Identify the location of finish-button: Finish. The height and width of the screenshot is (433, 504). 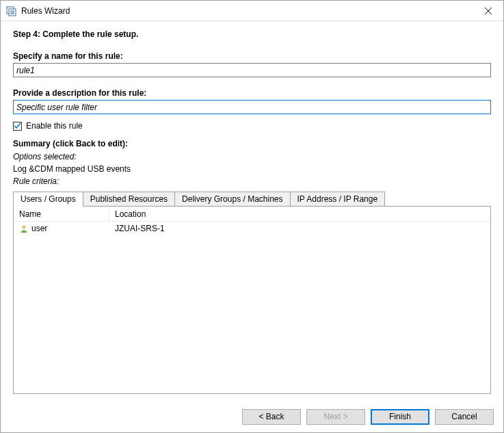
(400, 417).